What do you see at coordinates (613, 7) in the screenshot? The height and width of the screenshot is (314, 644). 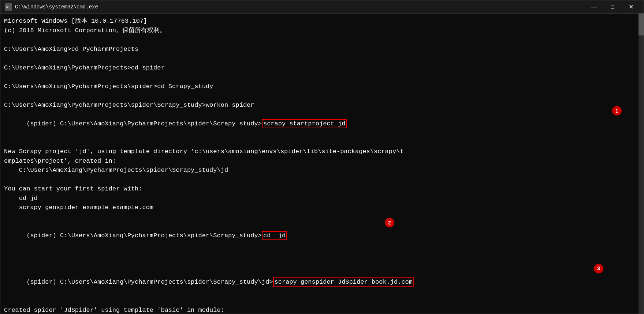 I see `maximize-button: □` at bounding box center [613, 7].